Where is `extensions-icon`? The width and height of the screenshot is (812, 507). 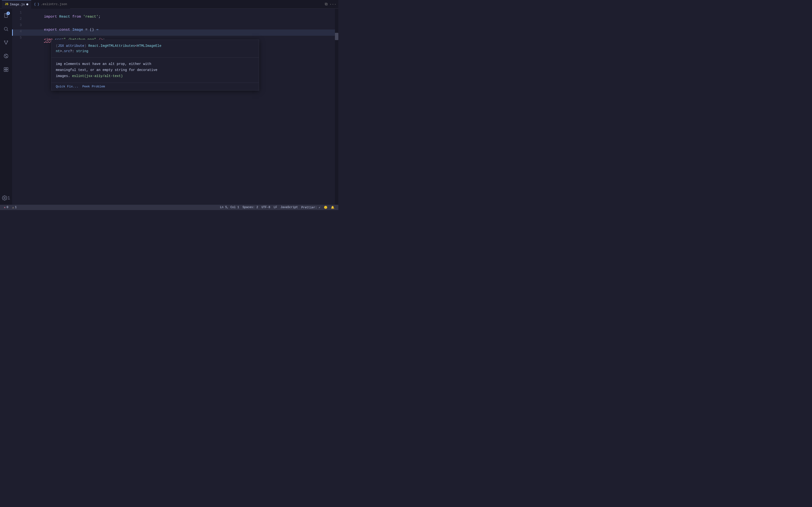
extensions-icon is located at coordinates (6, 69).